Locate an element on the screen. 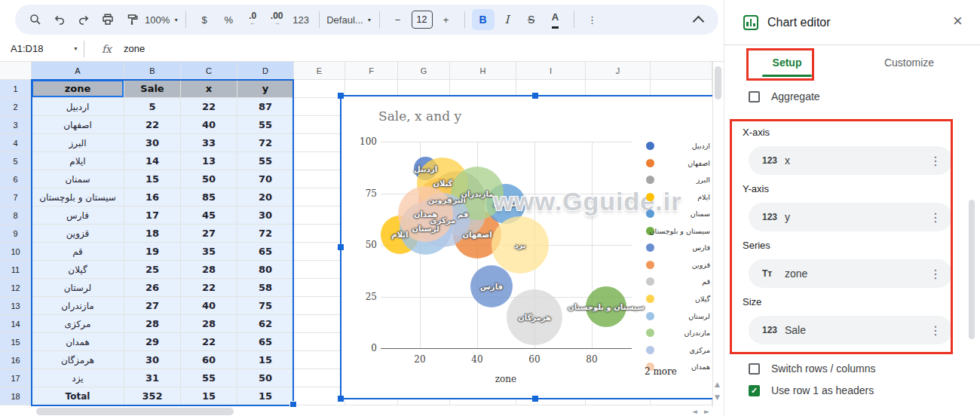  legend-item: فارس is located at coordinates (526, 248).